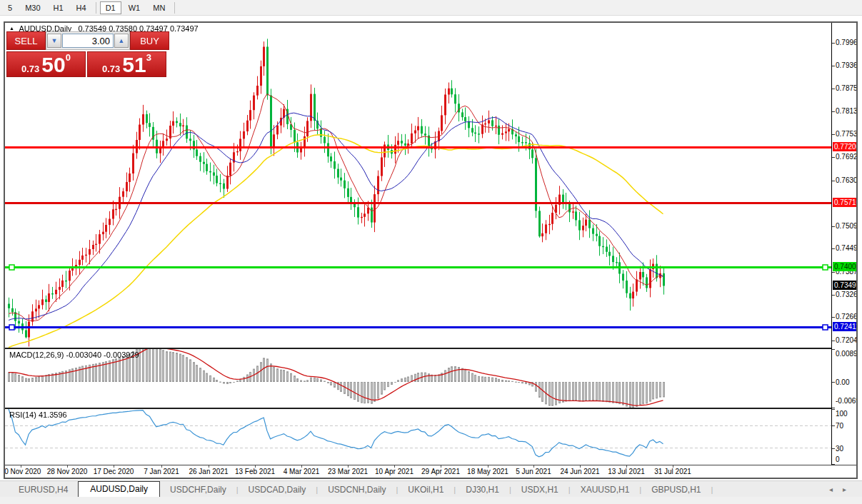 This screenshot has height=504, width=862. I want to click on chart-tab-xauusd-h1: XAUUSD,H1, so click(606, 490).